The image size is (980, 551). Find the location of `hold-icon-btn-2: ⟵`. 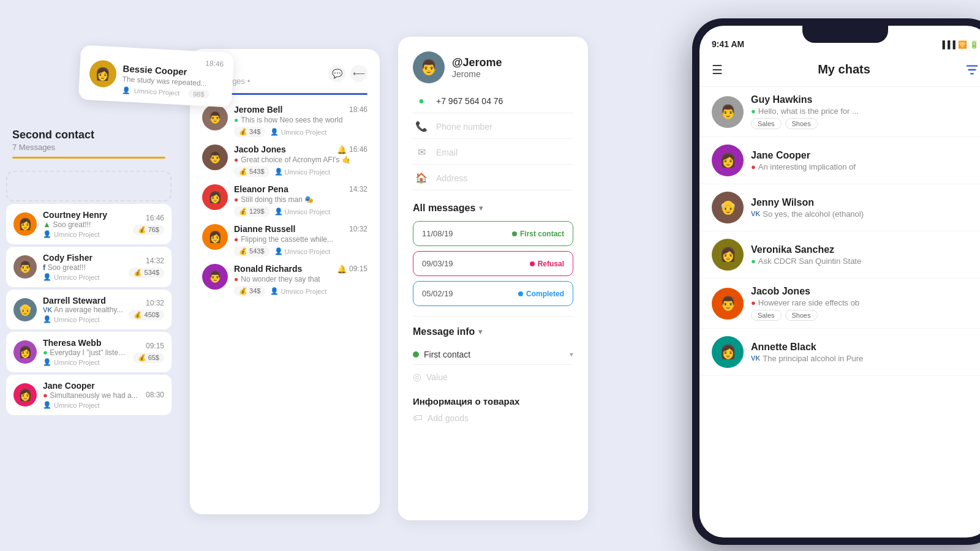

hold-icon-btn-2: ⟵ is located at coordinates (359, 73).